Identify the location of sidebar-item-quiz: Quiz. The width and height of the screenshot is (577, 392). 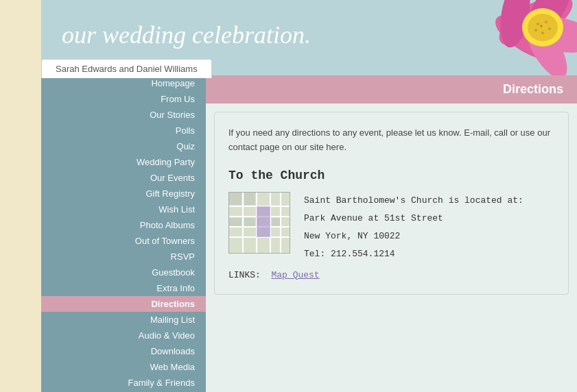
(123, 147).